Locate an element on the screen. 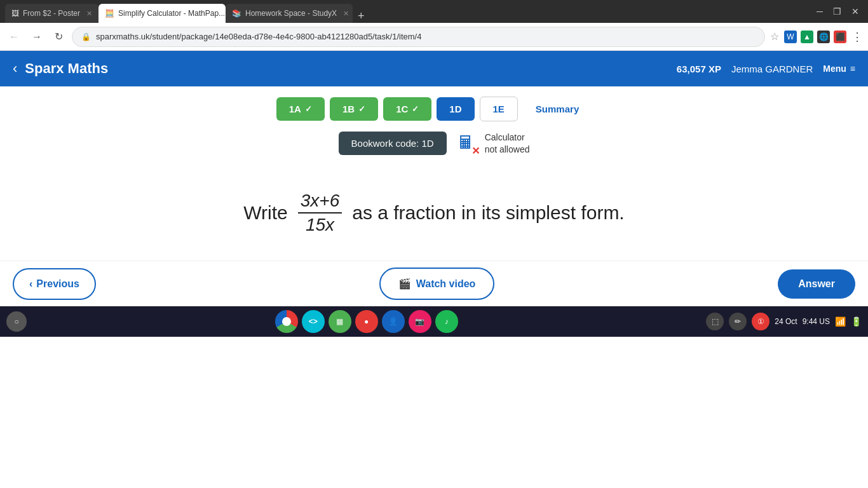 This screenshot has height=488, width=868. tab-poster: 🖼 From $2 - Poster ✕ is located at coordinates (52, 13).